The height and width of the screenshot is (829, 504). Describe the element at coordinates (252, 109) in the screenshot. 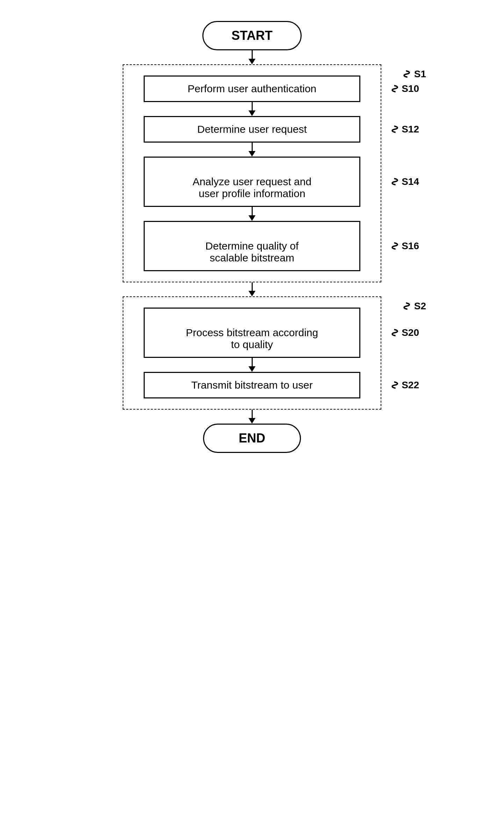

I see `arrow-s10-s12` at that location.